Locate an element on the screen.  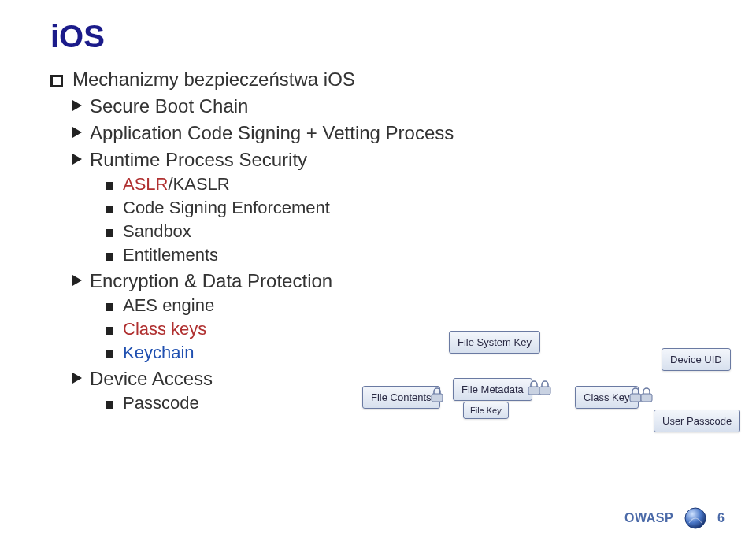
bullet-text: Sandbox is located at coordinates (158, 232).